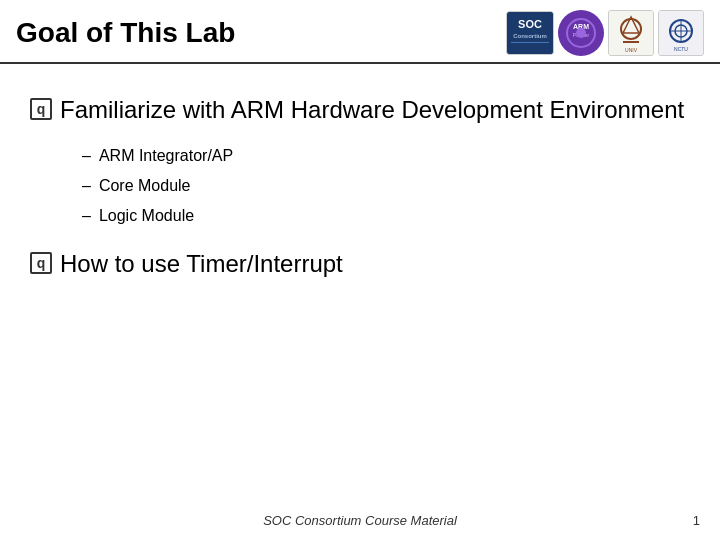  What do you see at coordinates (126, 33) in the screenshot?
I see `slide-title: Goal of This Lab` at bounding box center [126, 33].